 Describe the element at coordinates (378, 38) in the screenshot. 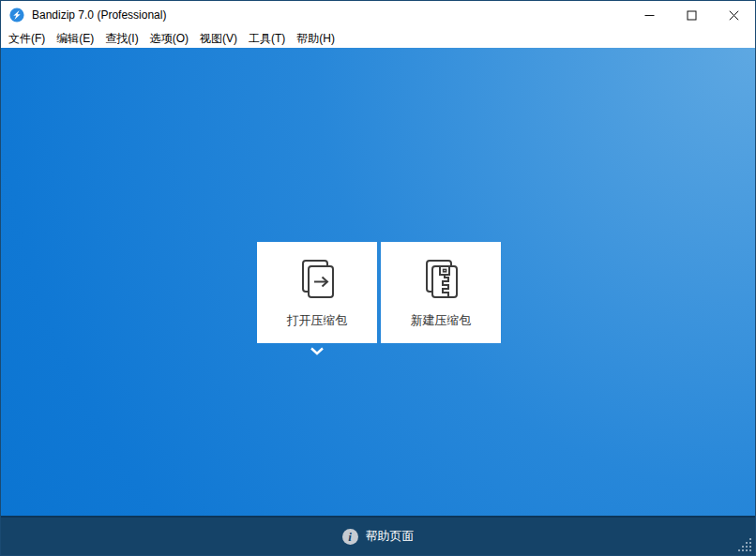

I see `menu-bar: 文件(F) 编辑(E) 查找(I) 选项(O) 视图(V) 工具(T) 帮助(H…` at that location.